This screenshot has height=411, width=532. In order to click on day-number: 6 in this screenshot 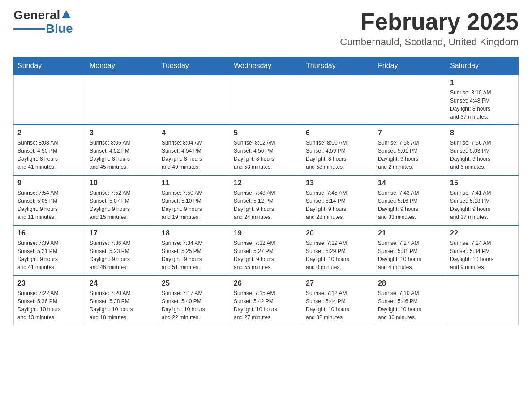, I will do `click(338, 133)`.